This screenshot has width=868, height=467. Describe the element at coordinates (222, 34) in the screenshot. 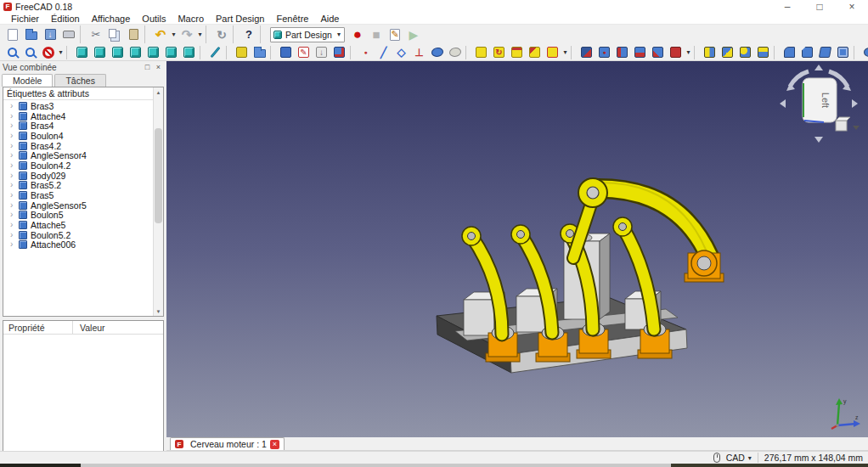

I see `refresh-button: ↻` at that location.